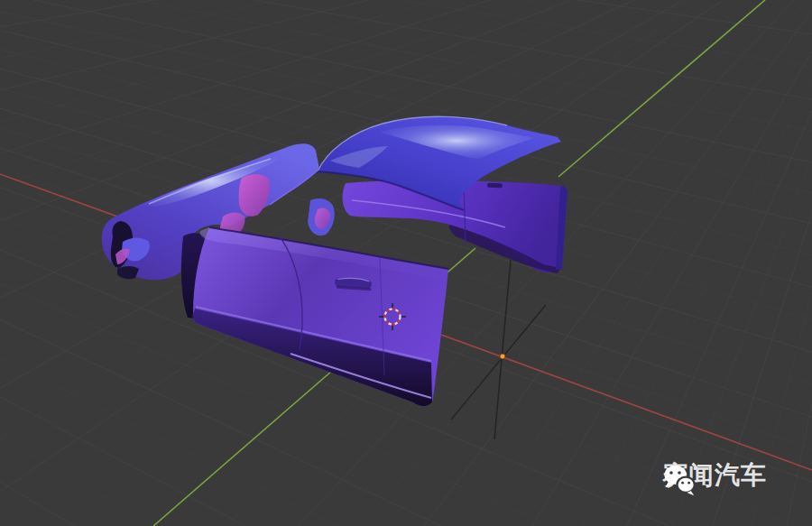 The width and height of the screenshot is (812, 526). Describe the element at coordinates (254, 195) in the screenshot. I see `cowl-magenta-fragment` at that location.